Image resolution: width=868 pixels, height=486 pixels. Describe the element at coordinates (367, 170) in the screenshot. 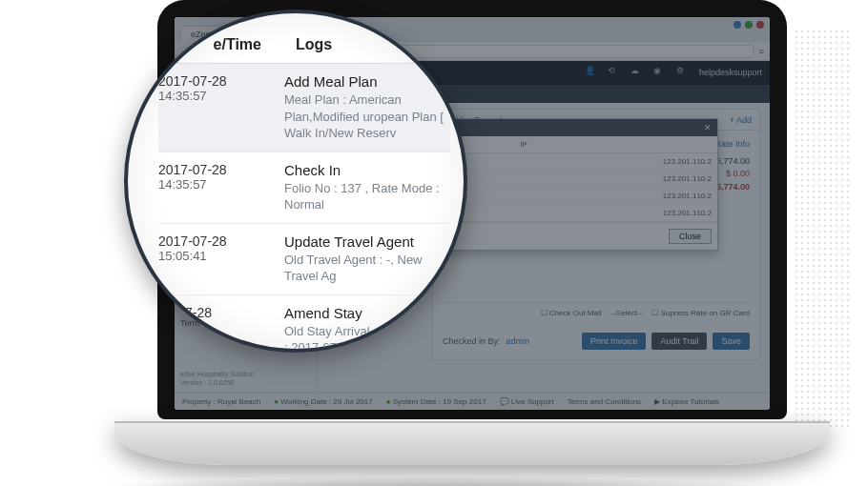

I see `log-title: Check In` at that location.